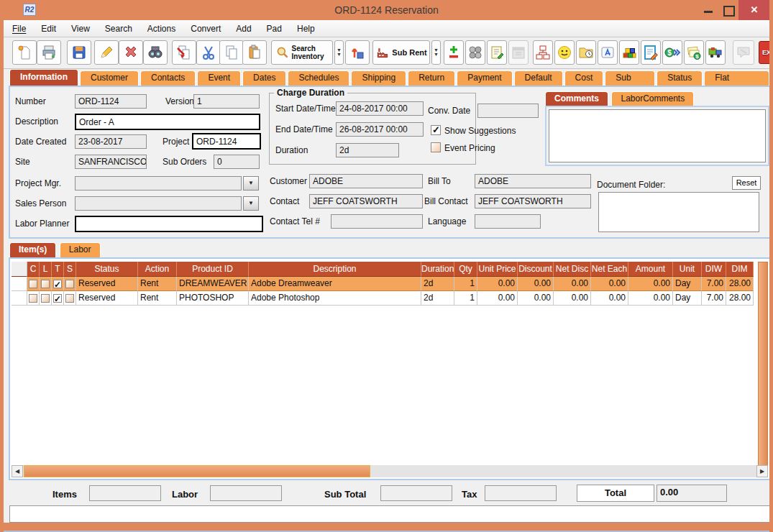 This screenshot has width=773, height=532. What do you see at coordinates (357, 52) in the screenshot?
I see `transfer-button` at bounding box center [357, 52].